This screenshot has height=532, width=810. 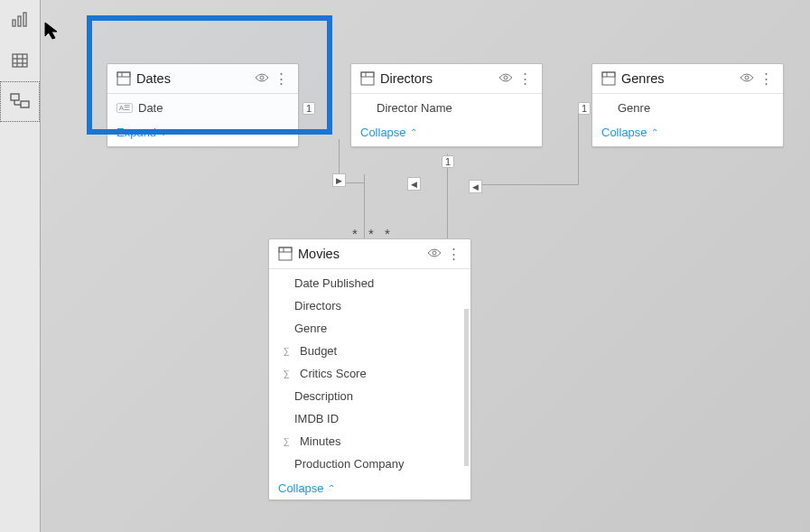 I want to click on table-card-movies: Movies ⋮ Date Published Directors Genre …, so click(x=370, y=369).